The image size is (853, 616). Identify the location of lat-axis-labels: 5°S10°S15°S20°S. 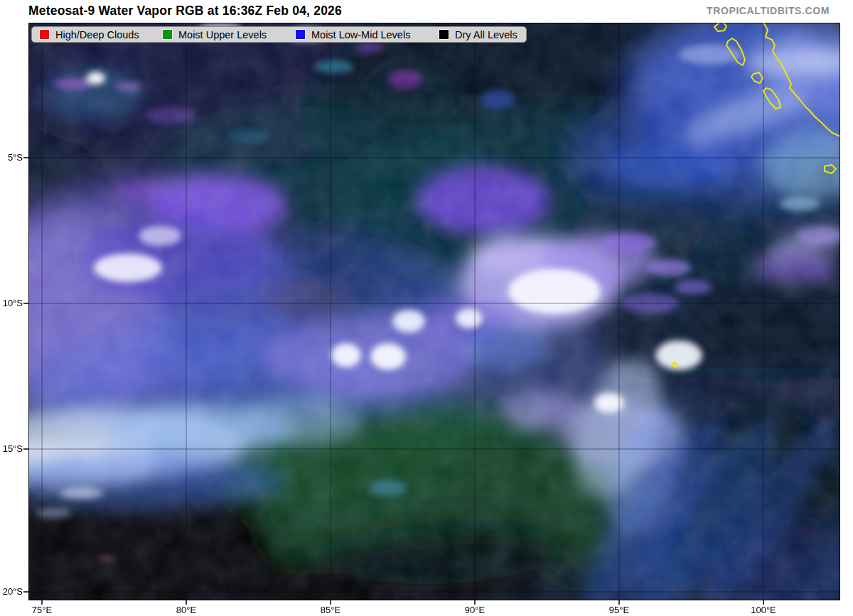
(14, 311).